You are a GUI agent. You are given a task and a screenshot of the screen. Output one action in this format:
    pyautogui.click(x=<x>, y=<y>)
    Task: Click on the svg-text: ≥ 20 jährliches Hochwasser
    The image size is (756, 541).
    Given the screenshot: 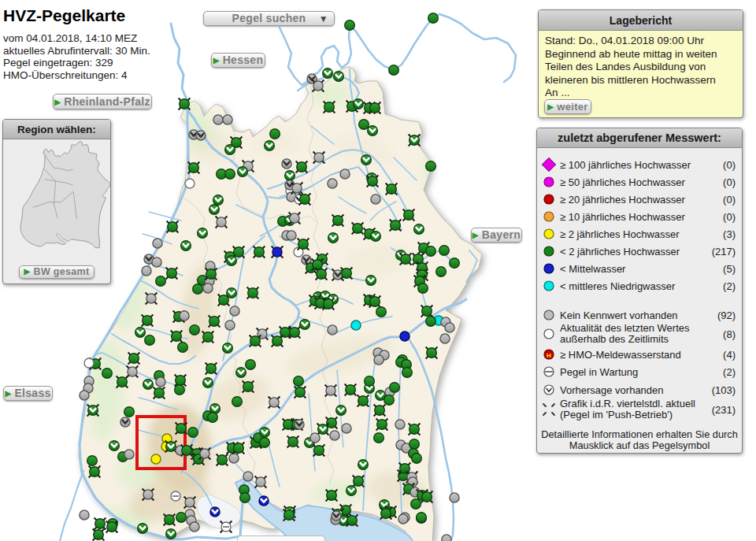 What is the action you would take?
    pyautogui.click(x=623, y=200)
    